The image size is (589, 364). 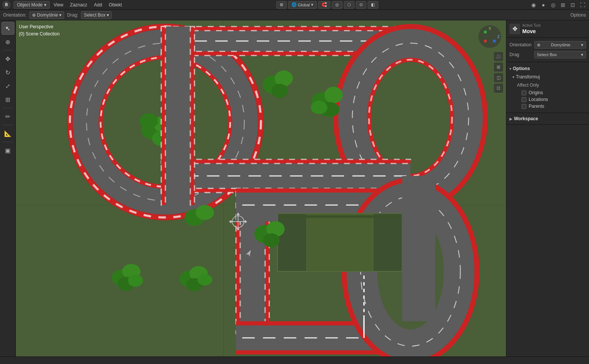 What do you see at coordinates (543, 5) in the screenshot?
I see `viewport-shading-material: ●` at bounding box center [543, 5].